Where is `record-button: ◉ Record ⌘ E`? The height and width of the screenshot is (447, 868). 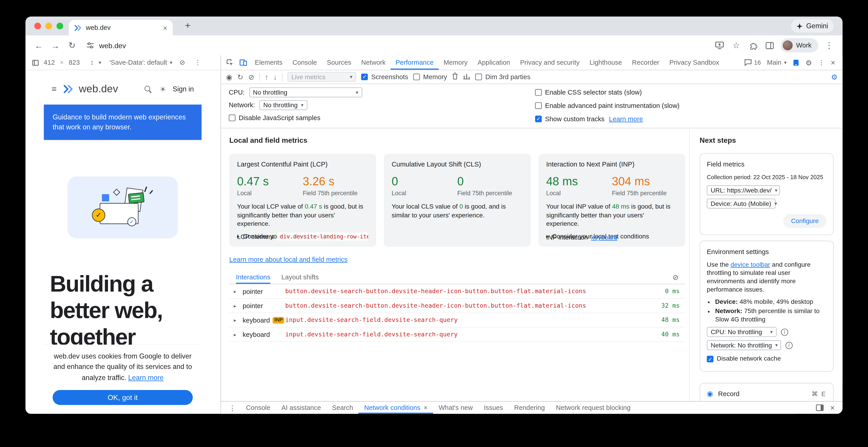 record-button: ◉ Record ⌘ E is located at coordinates (767, 392).